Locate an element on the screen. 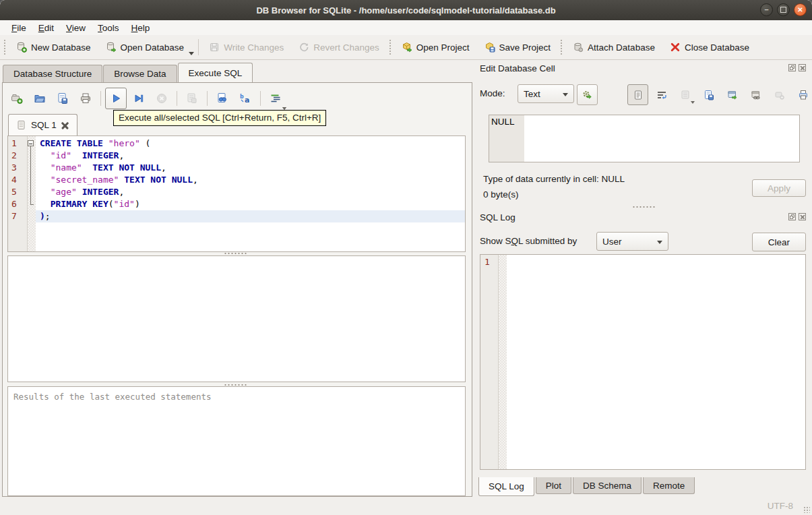 The image size is (812, 515). chevron-down-icon is located at coordinates (565, 94).